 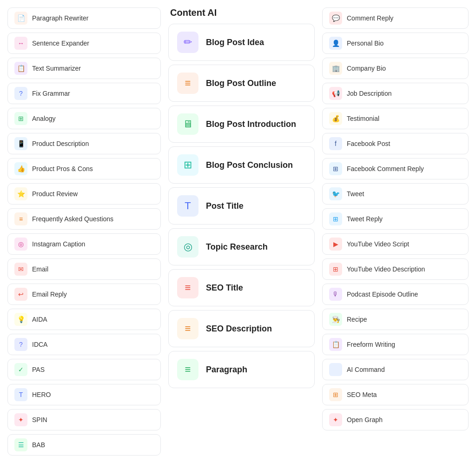 I want to click on left-item-4: ⊞ Analogy, so click(x=84, y=119).